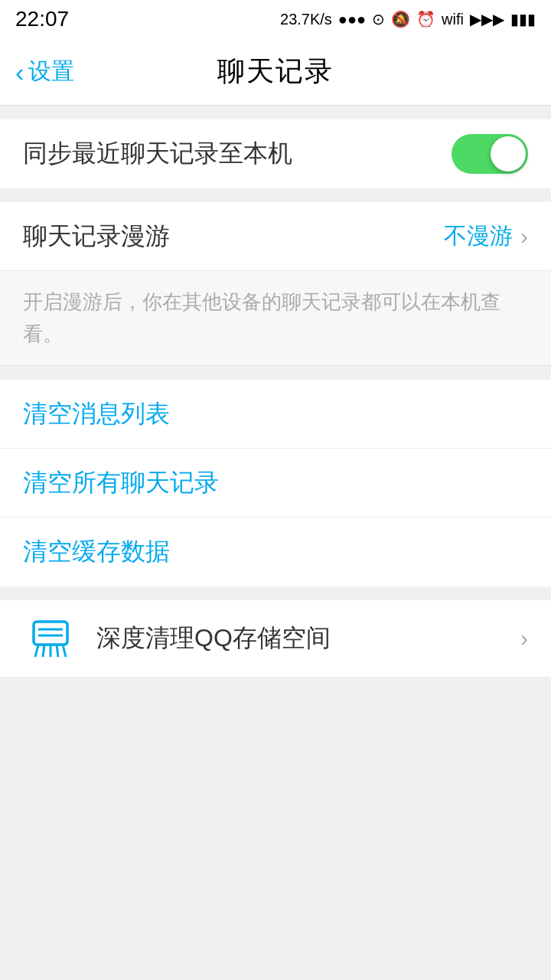 The width and height of the screenshot is (551, 980). Describe the element at coordinates (478, 236) in the screenshot. I see `roaming-value: 不漫游` at that location.